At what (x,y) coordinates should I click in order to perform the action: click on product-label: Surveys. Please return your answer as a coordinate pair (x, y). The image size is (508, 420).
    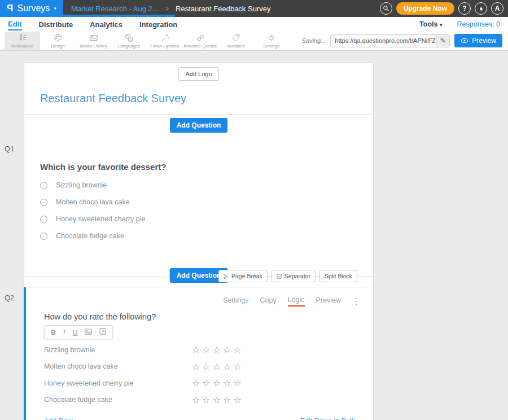
    Looking at the image, I should click on (34, 8).